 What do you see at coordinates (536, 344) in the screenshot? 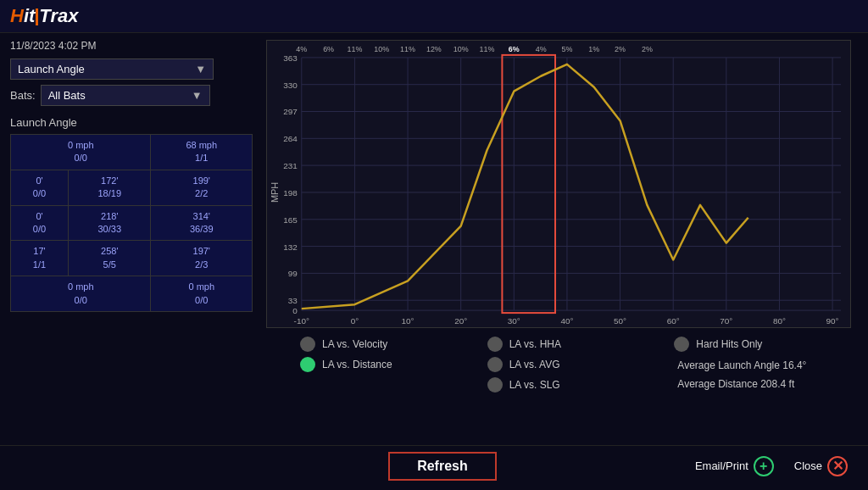
I see `legend-label-hha: LA vs. HHA` at bounding box center [536, 344].